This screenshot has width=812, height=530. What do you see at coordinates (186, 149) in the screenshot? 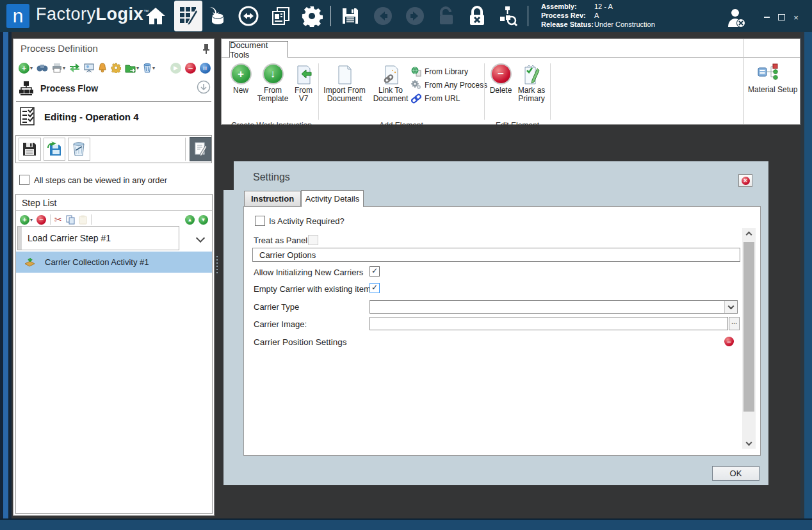
I see `doc-toolbar-separator` at bounding box center [186, 149].